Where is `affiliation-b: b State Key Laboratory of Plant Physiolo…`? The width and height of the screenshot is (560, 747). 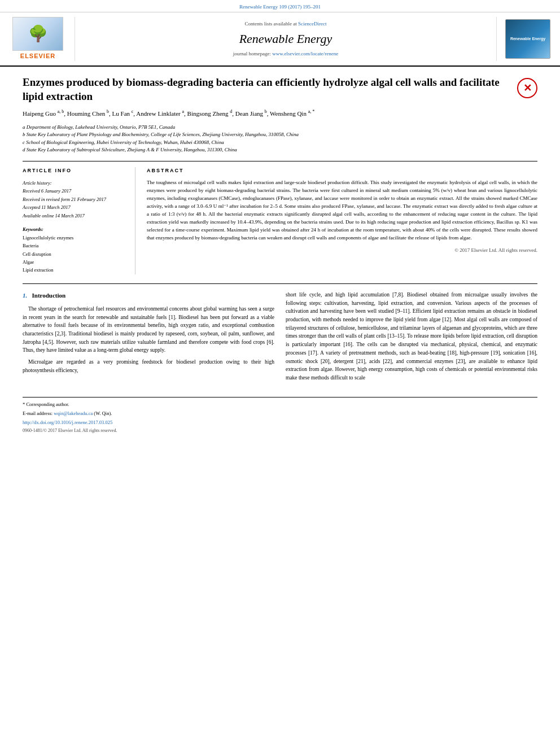
affiliation-b: b State Key Laboratory of Plant Physiolo… is located at coordinates (280, 135).